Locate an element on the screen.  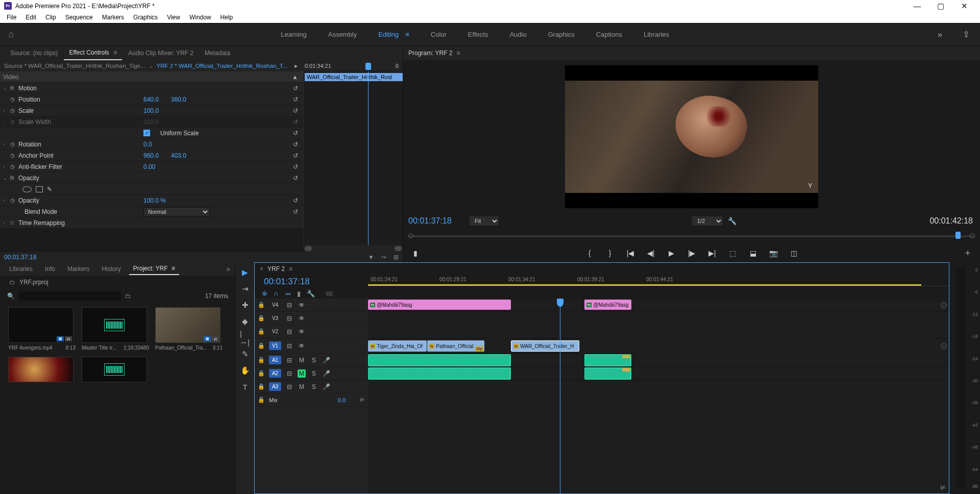
tab-metadata: Metadata is located at coordinates (217, 53).